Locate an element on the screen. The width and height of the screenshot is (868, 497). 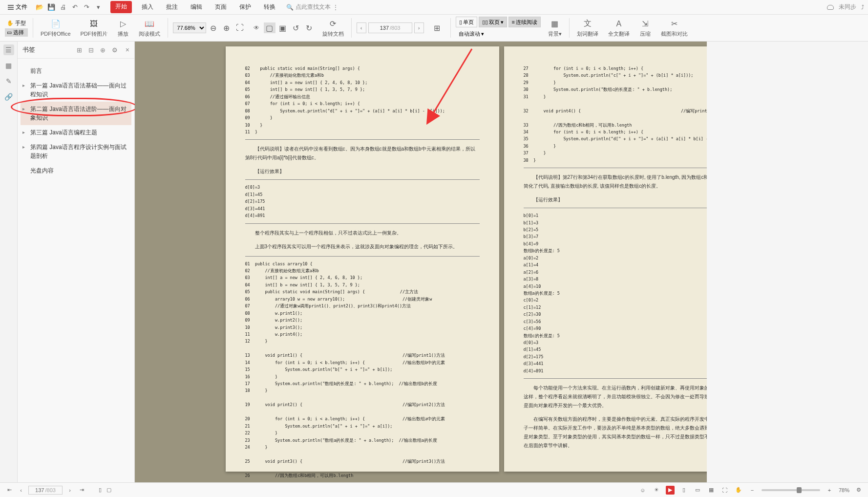
settings-status-icon: ⚙ is located at coordinates (859, 490).